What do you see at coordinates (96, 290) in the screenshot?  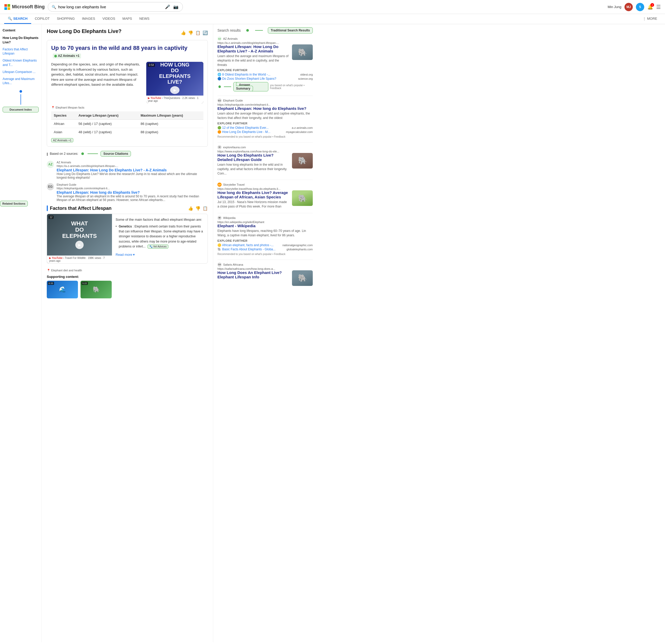 I see `support-thumb-2: 5:22 🐘` at bounding box center [96, 290].